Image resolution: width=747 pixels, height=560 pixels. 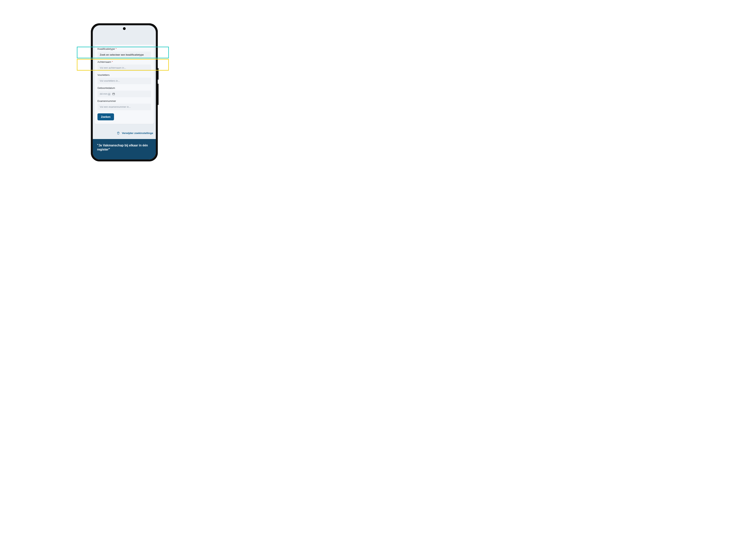 What do you see at coordinates (124, 92) in the screenshot?
I see `field-geboortedatum: Geboortedatum dd-mm-jjjj` at bounding box center [124, 92].